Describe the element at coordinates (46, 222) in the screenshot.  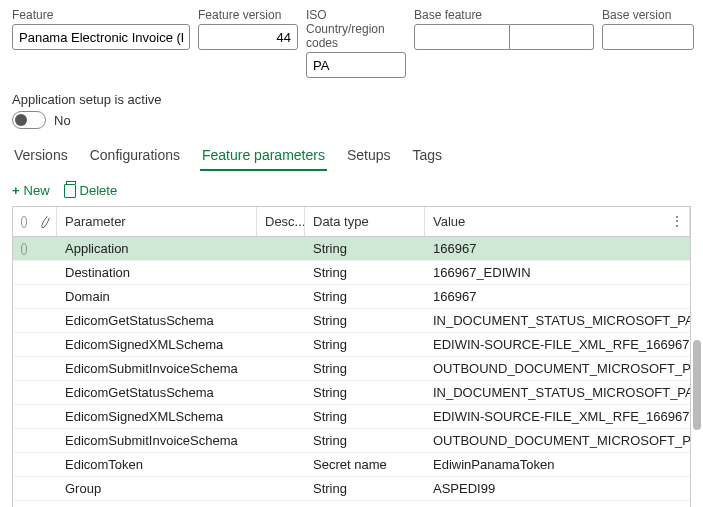
I see `refresh-icon` at that location.